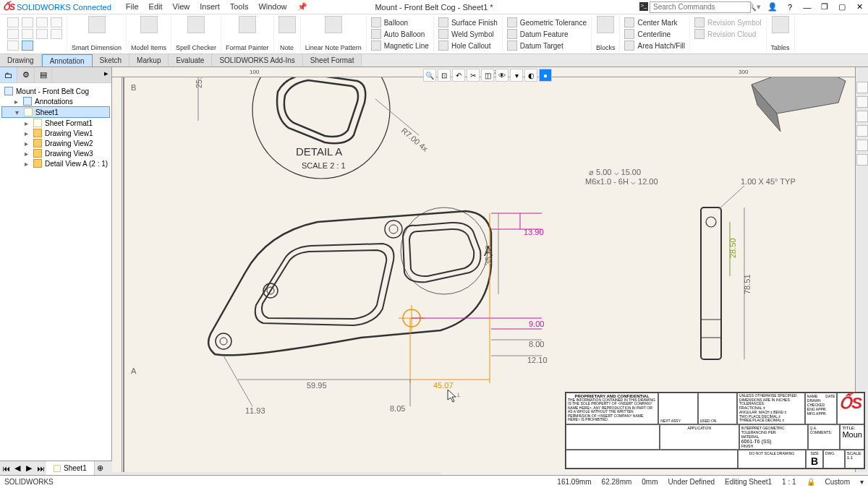 Image resolution: width=868 pixels, height=488 pixels. Describe the element at coordinates (56, 91) in the screenshot. I see `tree-root: Mount - Front Belt Cog` at that location.